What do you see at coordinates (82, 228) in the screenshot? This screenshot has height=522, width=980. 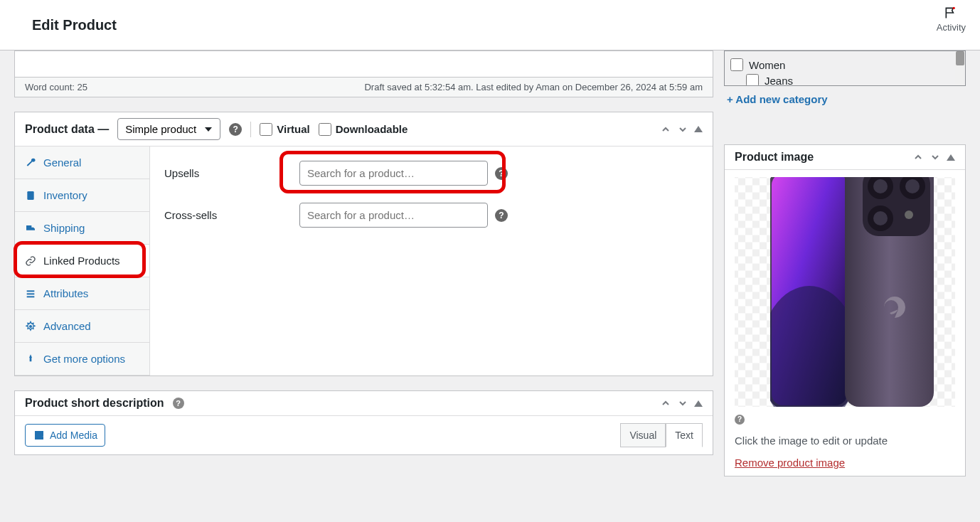 I see `tab-shipping: Shipping` at bounding box center [82, 228].